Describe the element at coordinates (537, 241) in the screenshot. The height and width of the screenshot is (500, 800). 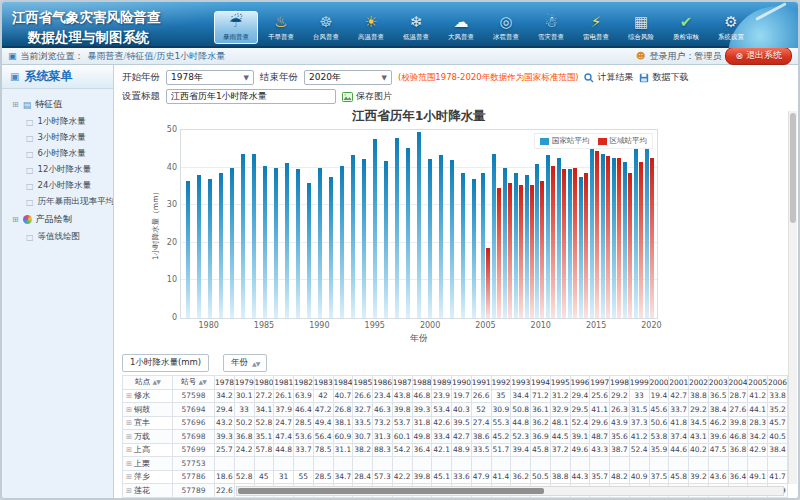
I see `bar-national-2010` at that location.